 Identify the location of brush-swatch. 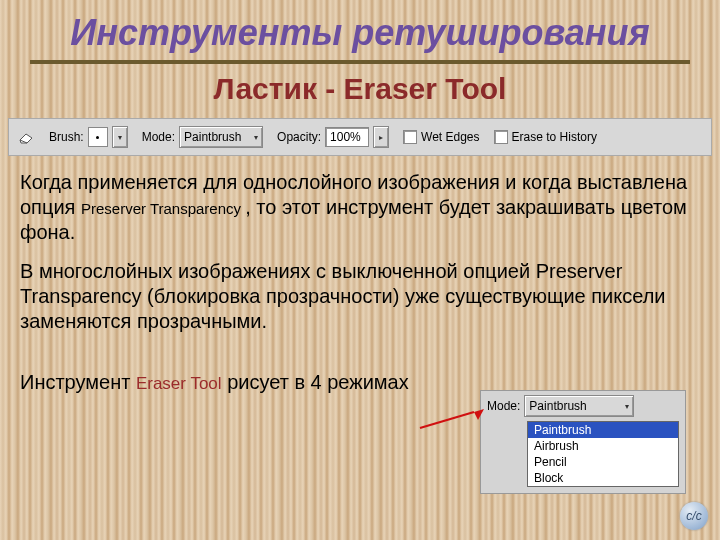
(98, 137).